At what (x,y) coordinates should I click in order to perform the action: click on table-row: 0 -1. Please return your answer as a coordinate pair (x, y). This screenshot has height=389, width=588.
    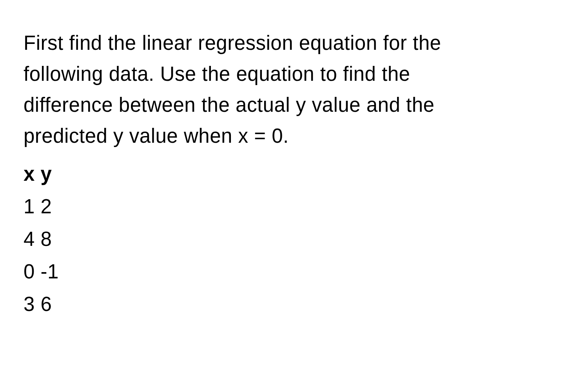
    Looking at the image, I should click on (294, 271).